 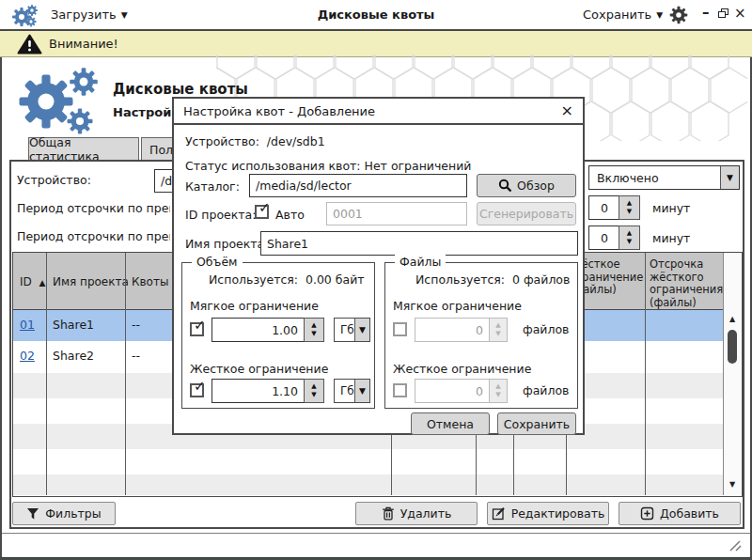 I want to click on filters-button: Фильтры, so click(x=64, y=513).